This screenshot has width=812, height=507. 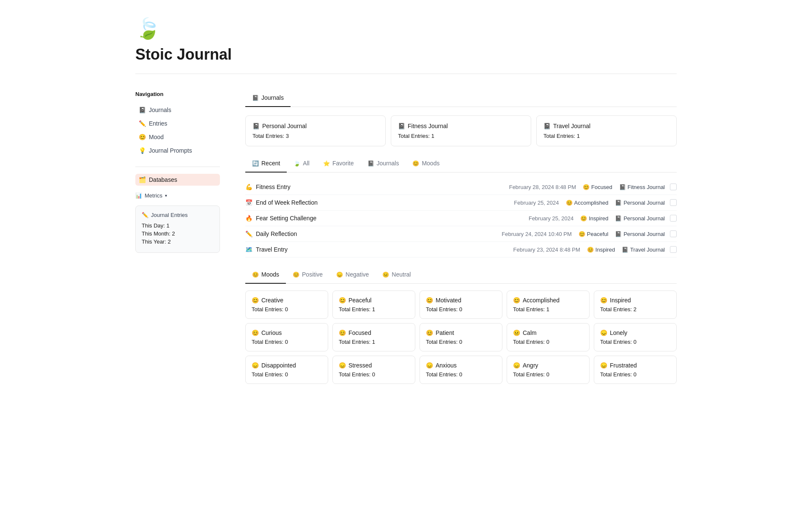 What do you see at coordinates (640, 234) in the screenshot?
I see `entry-journal-3: 📓 Personal Journal` at bounding box center [640, 234].